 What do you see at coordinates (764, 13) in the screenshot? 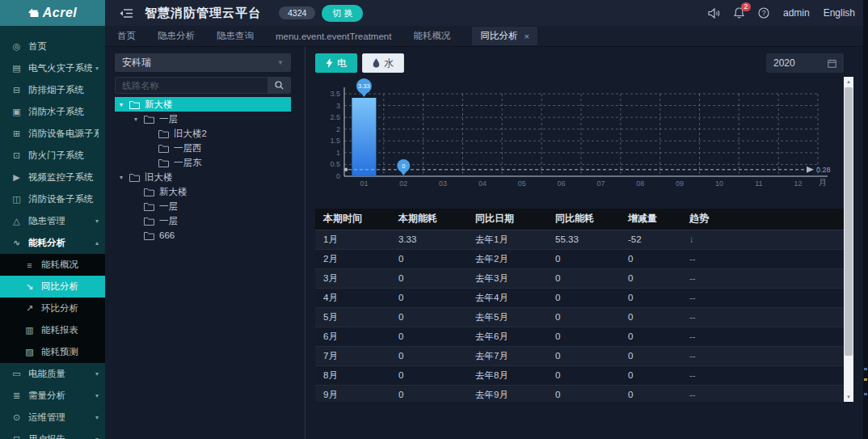
I see `help-icon: ?` at bounding box center [764, 13].